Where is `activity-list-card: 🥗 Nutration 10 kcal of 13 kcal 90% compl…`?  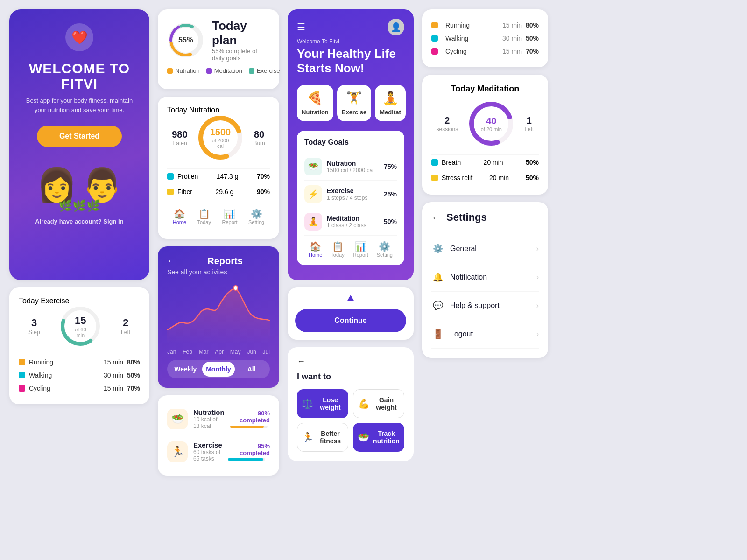
activity-list-card: 🥗 Nutration 10 kcal of 13 kcal 90% compl… is located at coordinates (218, 435).